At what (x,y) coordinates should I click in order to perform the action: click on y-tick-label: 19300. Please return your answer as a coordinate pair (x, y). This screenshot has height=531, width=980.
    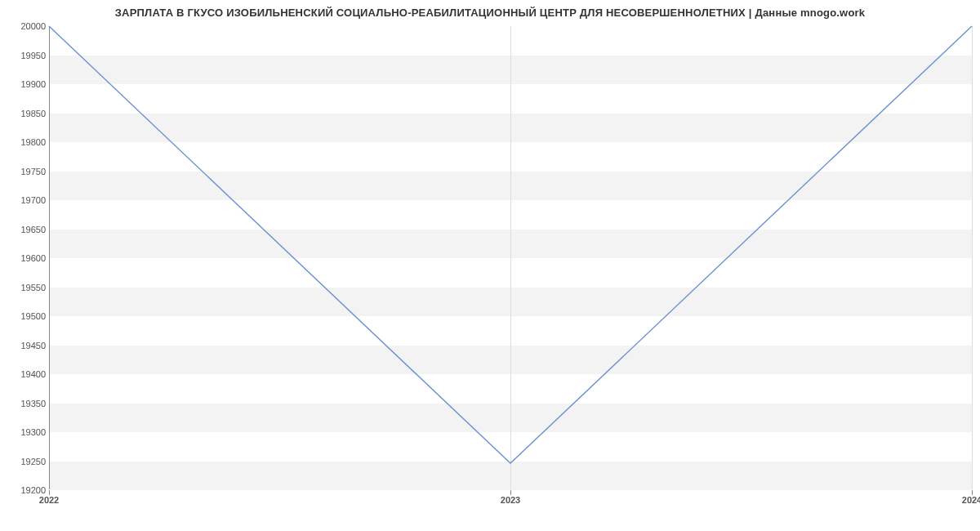
    Looking at the image, I should click on (24, 432).